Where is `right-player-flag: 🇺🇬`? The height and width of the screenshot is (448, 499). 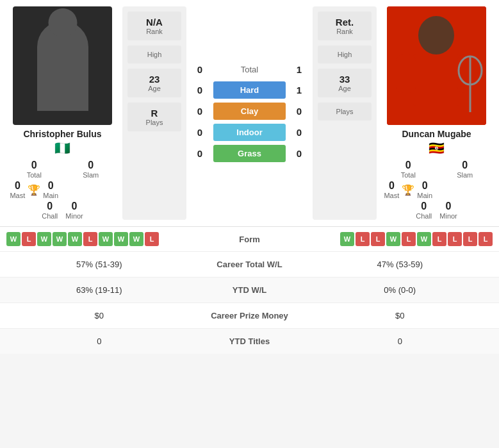 right-player-flag: 🇺🇬 is located at coordinates (437, 148).